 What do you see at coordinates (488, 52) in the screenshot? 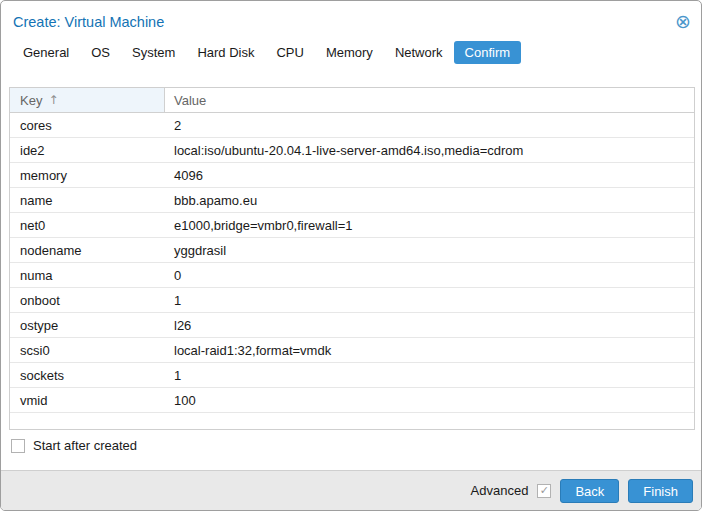
I see `tab-confirm: Confirm` at bounding box center [488, 52].